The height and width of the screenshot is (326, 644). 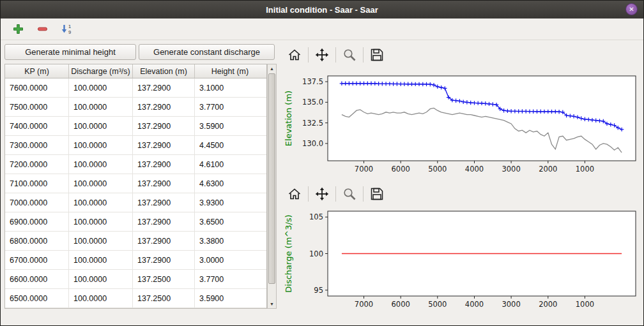 I want to click on svg-text: 4000, so click(x=474, y=169).